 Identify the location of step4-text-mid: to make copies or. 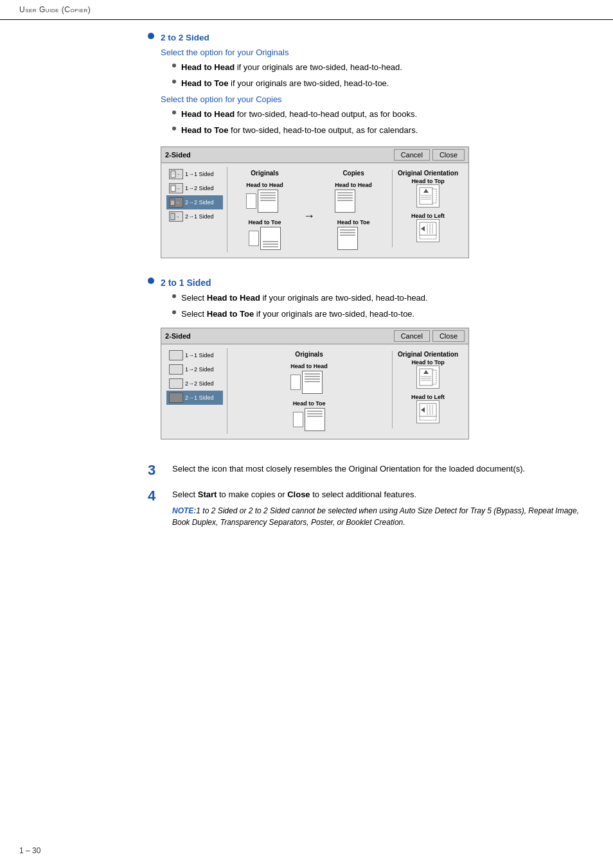
(252, 495).